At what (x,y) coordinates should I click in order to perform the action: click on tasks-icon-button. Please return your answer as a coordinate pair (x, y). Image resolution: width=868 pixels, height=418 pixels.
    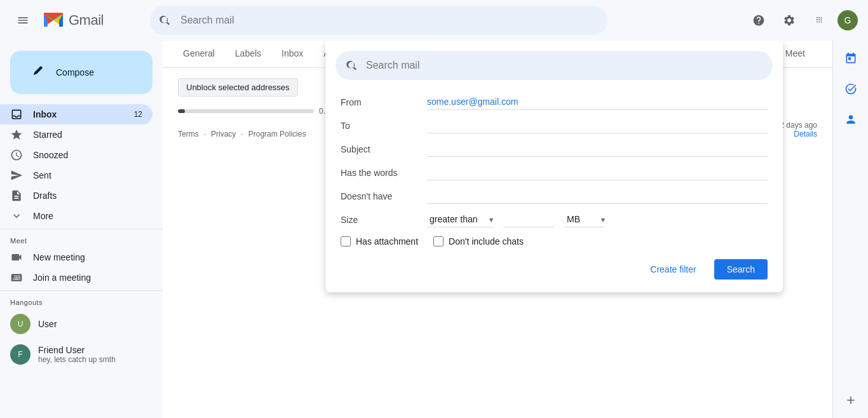
    Looking at the image, I should click on (851, 89).